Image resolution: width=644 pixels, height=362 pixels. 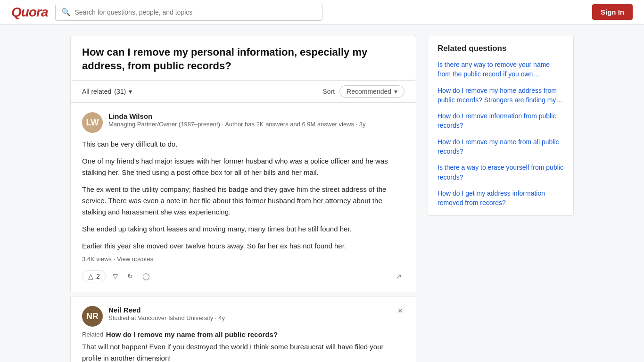 What do you see at coordinates (498, 147) in the screenshot?
I see `related-question-link: How do I remove my name from all public …` at bounding box center [498, 147].